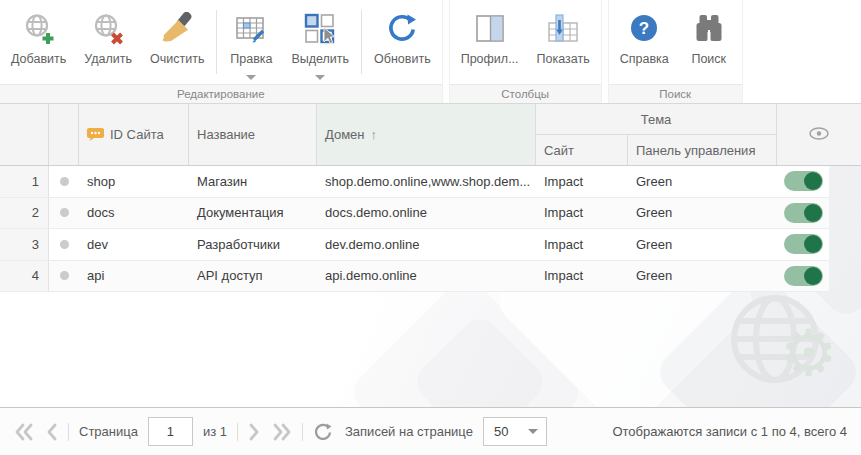  What do you see at coordinates (238, 432) in the screenshot?
I see `footer-separator` at bounding box center [238, 432].